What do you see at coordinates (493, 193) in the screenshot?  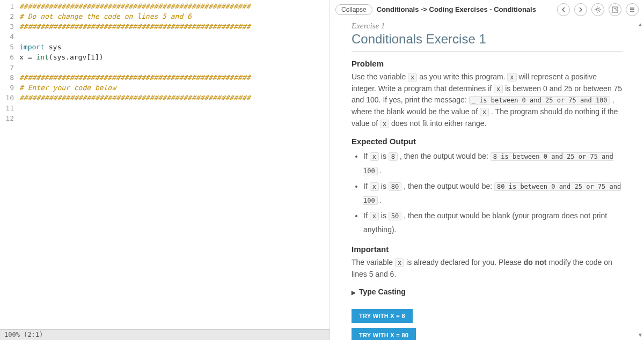 I see `expected-output-list: If x is 8 , then the output would be: 8 …` at bounding box center [493, 193].